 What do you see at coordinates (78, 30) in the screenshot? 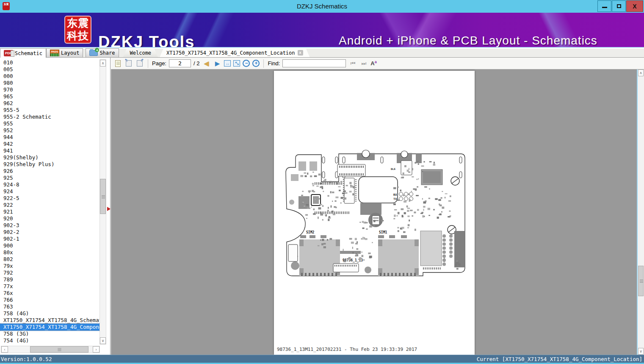
I see `brand-logo: 东震 科技` at bounding box center [78, 30].